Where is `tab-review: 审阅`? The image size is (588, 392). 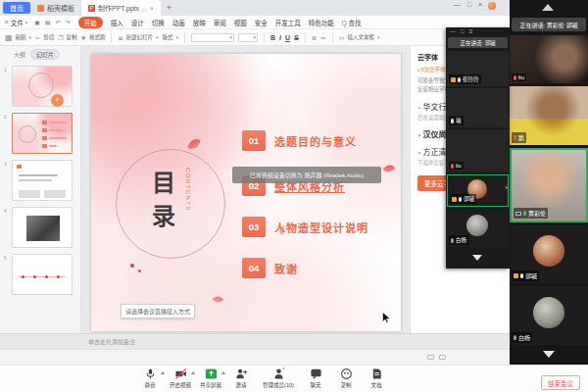 tab-review: 审阅 is located at coordinates (220, 23).